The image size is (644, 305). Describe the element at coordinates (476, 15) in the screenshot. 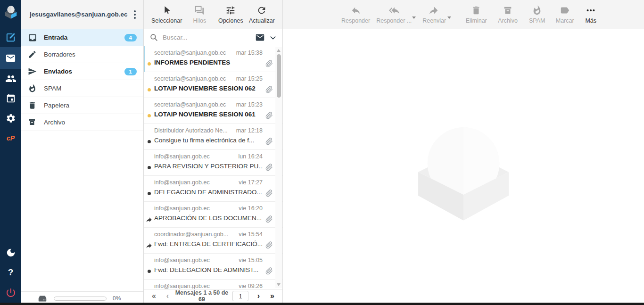

I see `delete-button: Eliminar` at that location.